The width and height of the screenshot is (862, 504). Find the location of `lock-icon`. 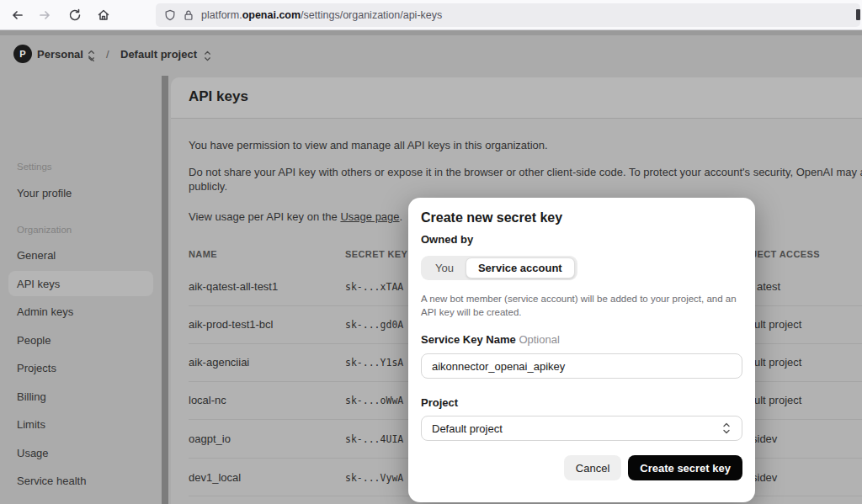

lock-icon is located at coordinates (189, 15).